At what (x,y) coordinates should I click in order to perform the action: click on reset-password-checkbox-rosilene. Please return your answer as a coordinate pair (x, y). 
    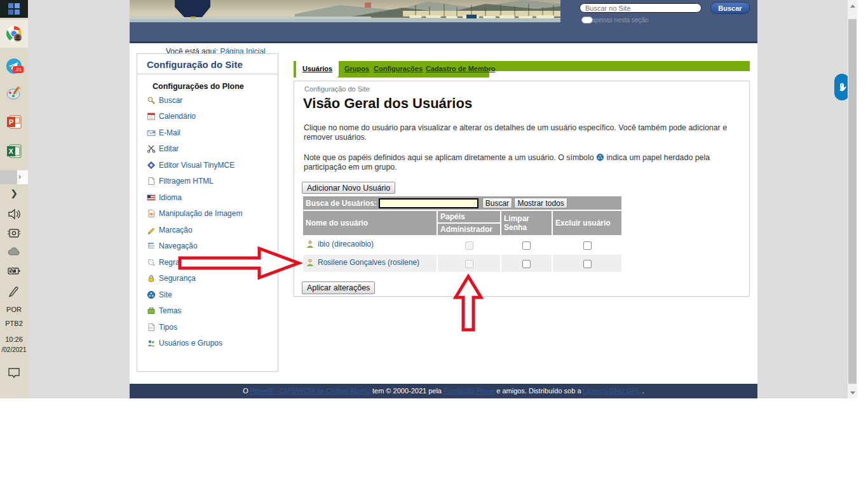
    Looking at the image, I should click on (526, 264).